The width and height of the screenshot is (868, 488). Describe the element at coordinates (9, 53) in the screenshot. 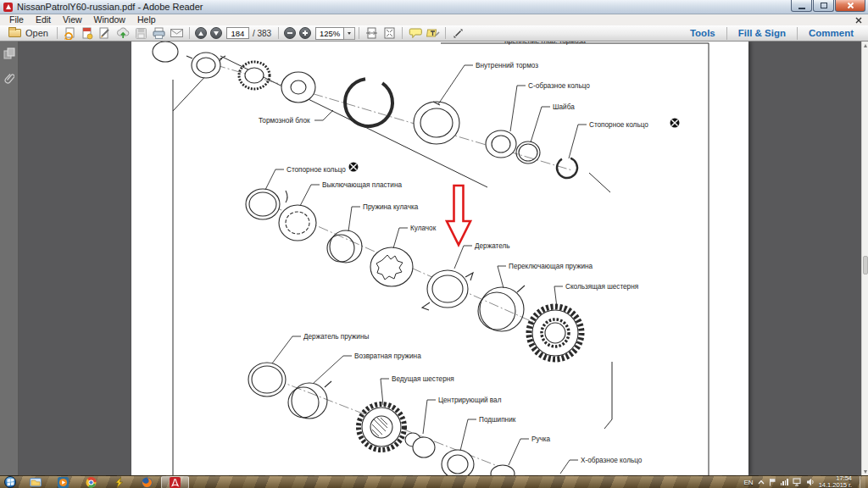

I see `page-thumbnails-icon` at that location.